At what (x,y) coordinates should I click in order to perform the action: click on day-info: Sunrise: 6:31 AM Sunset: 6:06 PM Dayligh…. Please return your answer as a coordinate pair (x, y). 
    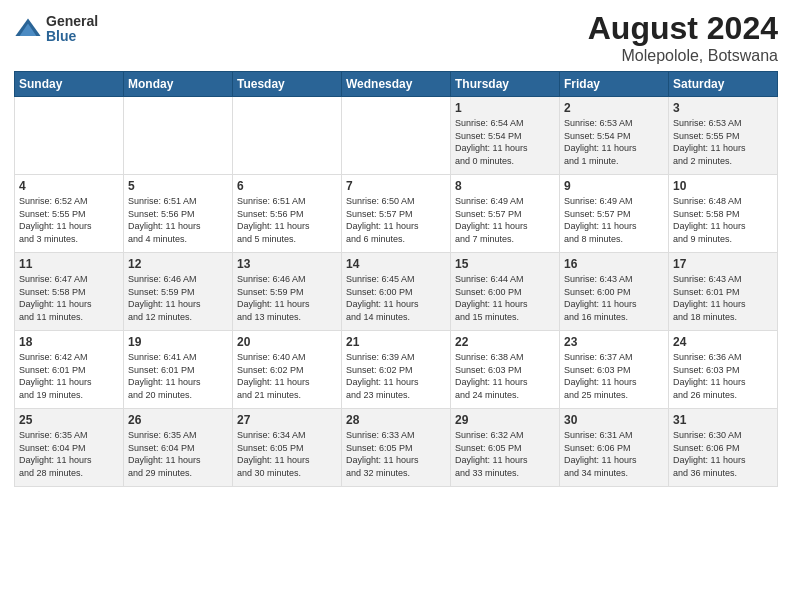
    Looking at the image, I should click on (614, 454).